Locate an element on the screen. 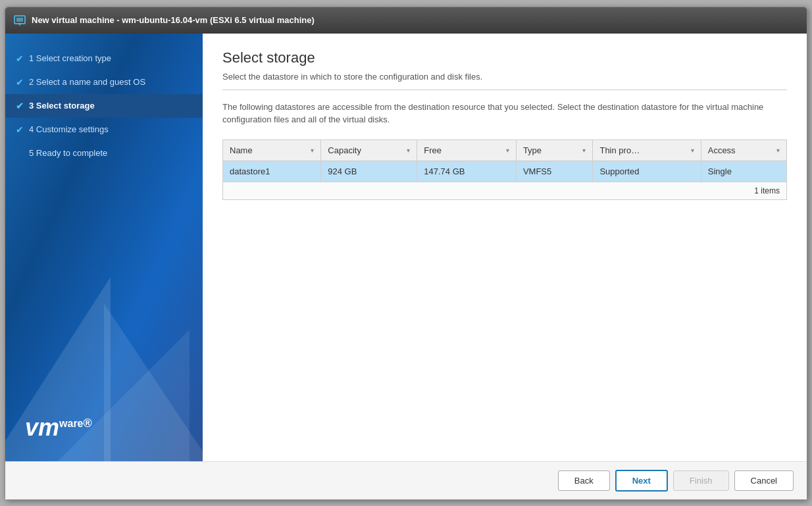 This screenshot has height=506, width=812. sort-icon-name: ▾ is located at coordinates (312, 150).